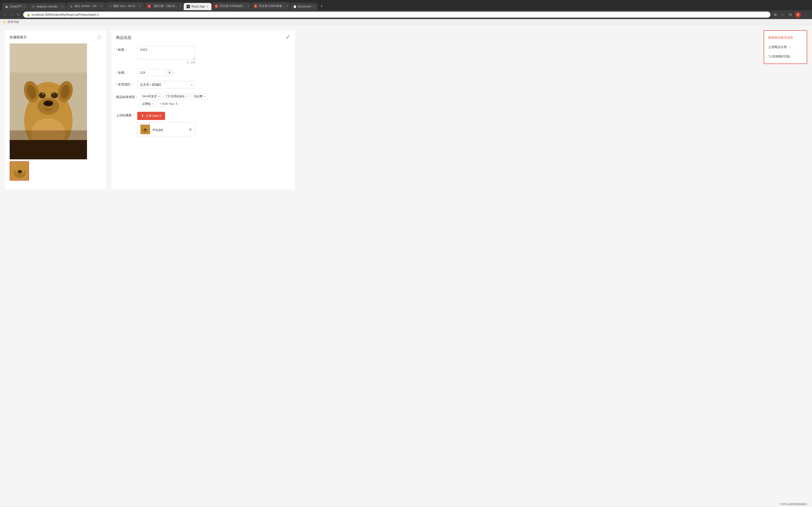 This screenshot has width=812, height=507. What do you see at coordinates (288, 38) in the screenshot?
I see `edit-icon` at bounding box center [288, 38].